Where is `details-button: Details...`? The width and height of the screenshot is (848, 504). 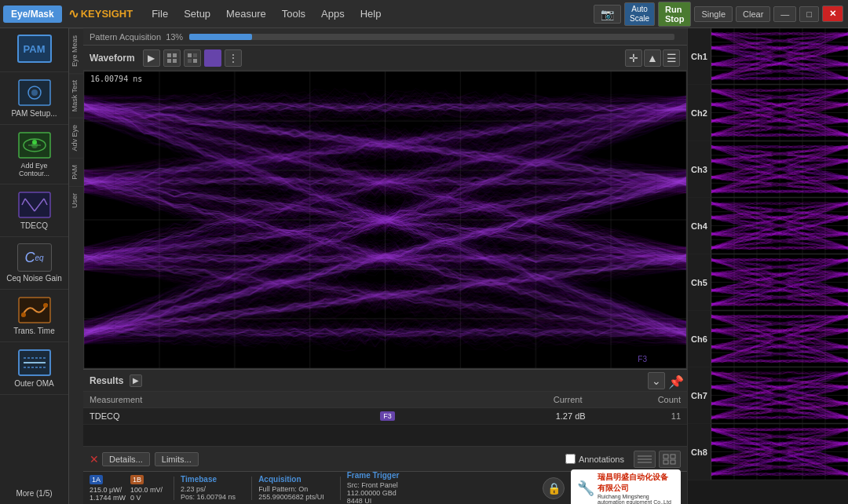 details-button: Details... is located at coordinates (126, 459).